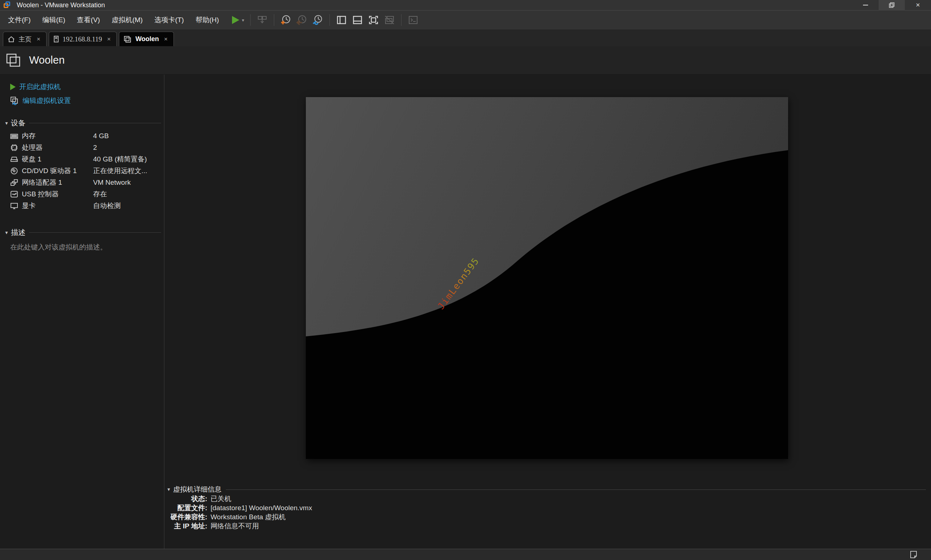  What do you see at coordinates (128, 39) in the screenshot?
I see `vm-icon` at bounding box center [128, 39].